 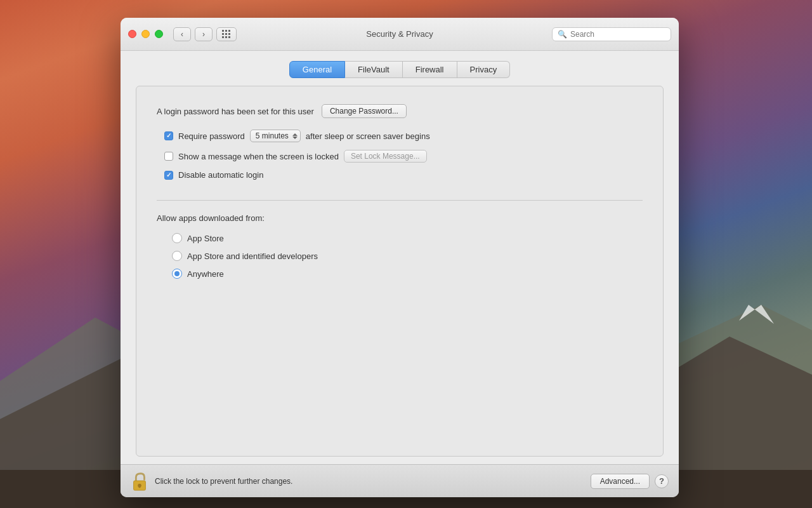 What do you see at coordinates (400, 34) in the screenshot?
I see `titlebar: ‹ › Security & Privacy 🔍` at bounding box center [400, 34].